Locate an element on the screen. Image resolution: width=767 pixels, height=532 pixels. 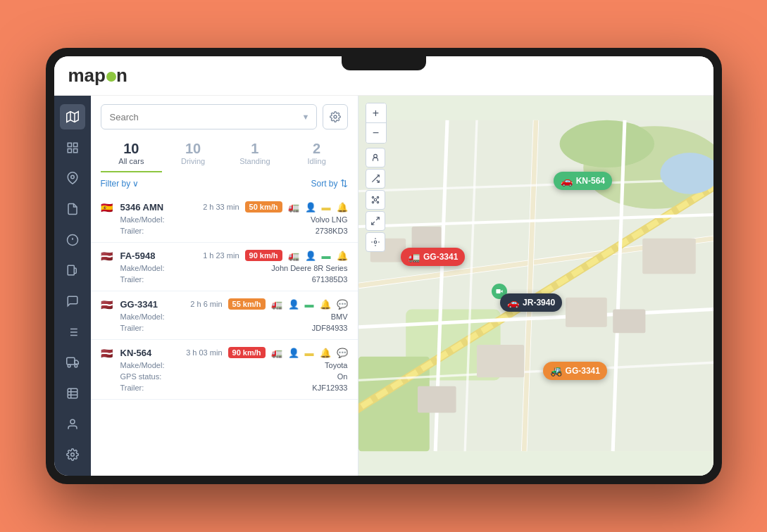
sidebar-item-grid is located at coordinates (73, 148).